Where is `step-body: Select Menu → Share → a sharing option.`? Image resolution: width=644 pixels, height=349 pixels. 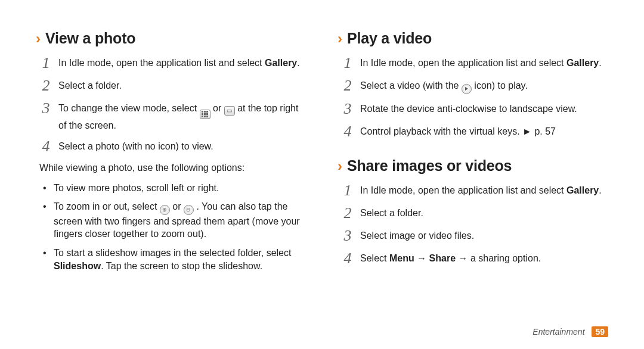
step-body: Select Menu → Share → a sharing option. is located at coordinates (451, 258).